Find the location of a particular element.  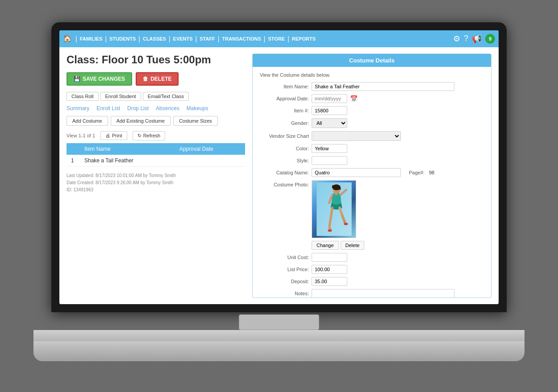

catalog-row: Catalog Name: Page#: 98 is located at coordinates (372, 173).